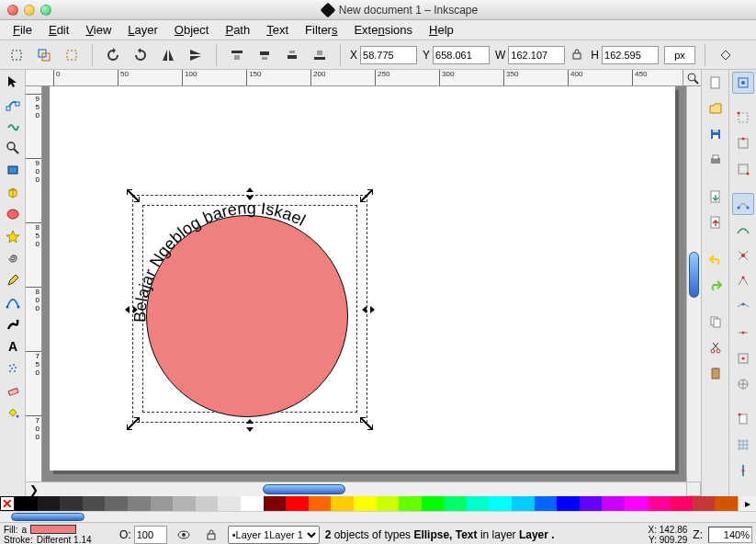 This screenshot has width=756, height=544. What do you see at coordinates (726, 55) in the screenshot?
I see `affect-toggle-icon` at bounding box center [726, 55].